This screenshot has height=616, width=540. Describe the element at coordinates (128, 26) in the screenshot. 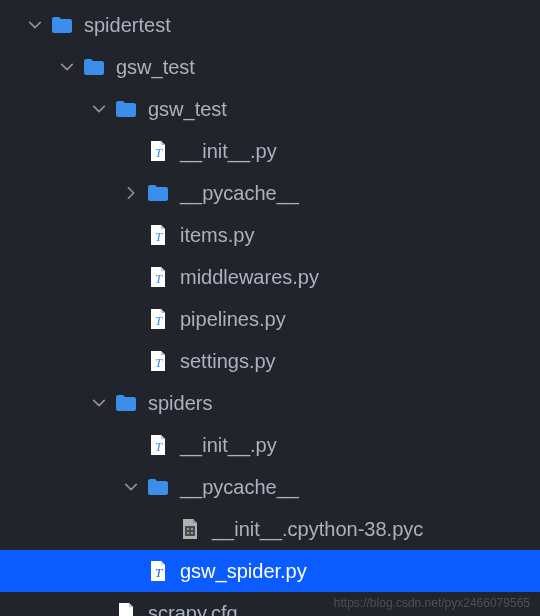

I see `tree-item-label: spidertest` at that location.